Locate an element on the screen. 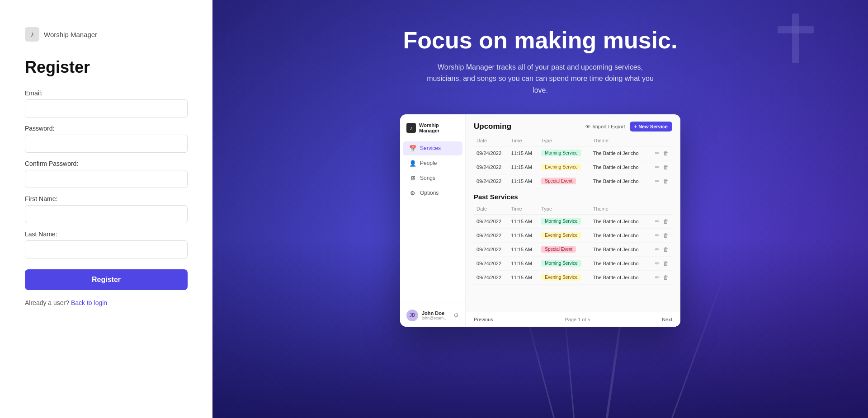 The width and height of the screenshot is (868, 418). page-title: Register is located at coordinates (57, 67).